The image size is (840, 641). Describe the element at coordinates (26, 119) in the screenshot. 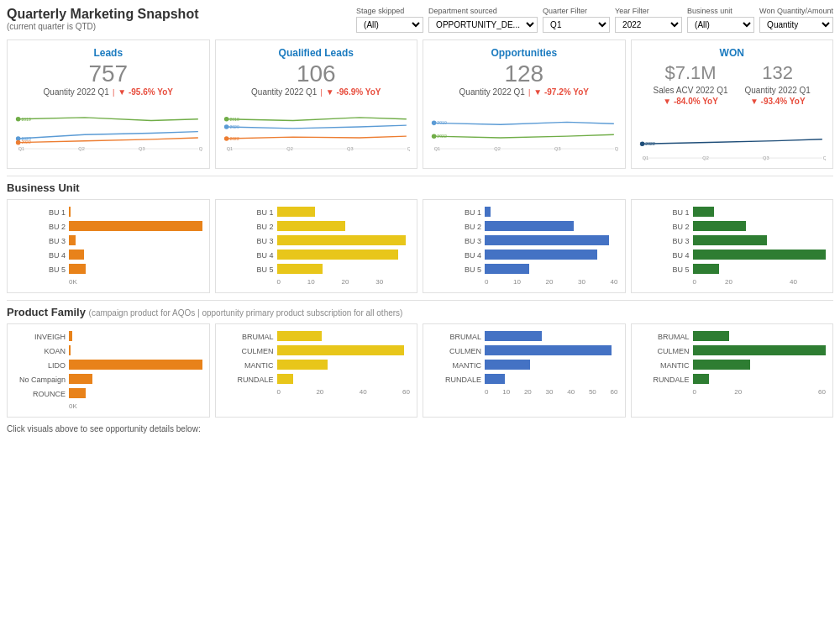

I see `svg-text: 2019` at that location.